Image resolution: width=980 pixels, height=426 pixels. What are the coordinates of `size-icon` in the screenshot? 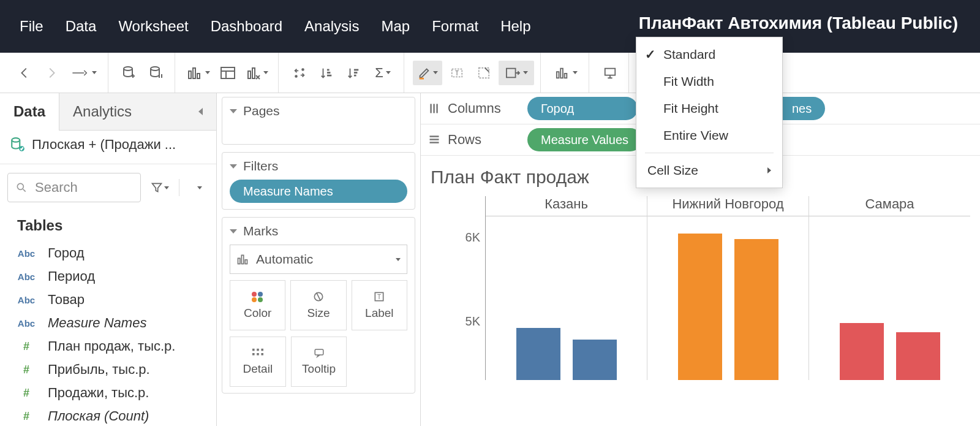 It's located at (318, 297).